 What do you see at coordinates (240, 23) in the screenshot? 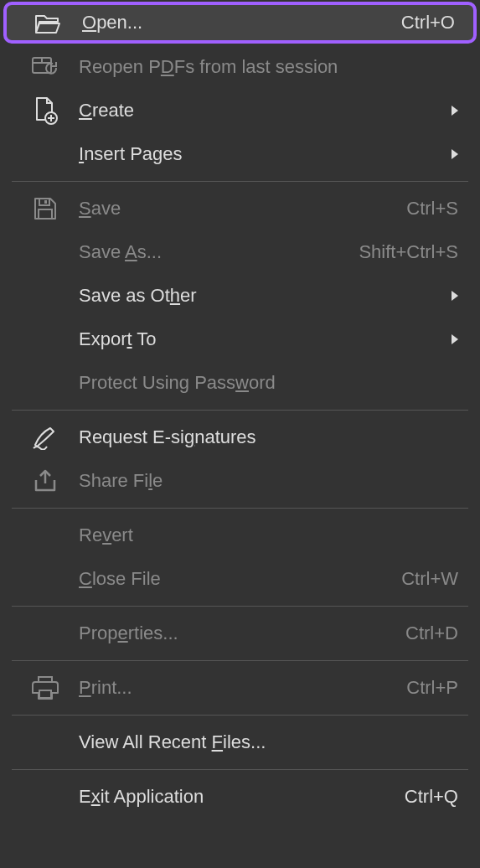
I see `menu-item-open: Open... Ctrl+O` at bounding box center [240, 23].